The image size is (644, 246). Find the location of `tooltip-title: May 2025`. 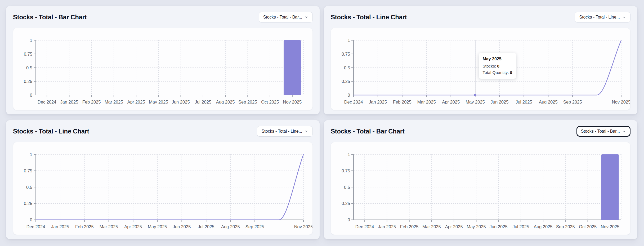

tooltip-title: May 2025 is located at coordinates (498, 59).